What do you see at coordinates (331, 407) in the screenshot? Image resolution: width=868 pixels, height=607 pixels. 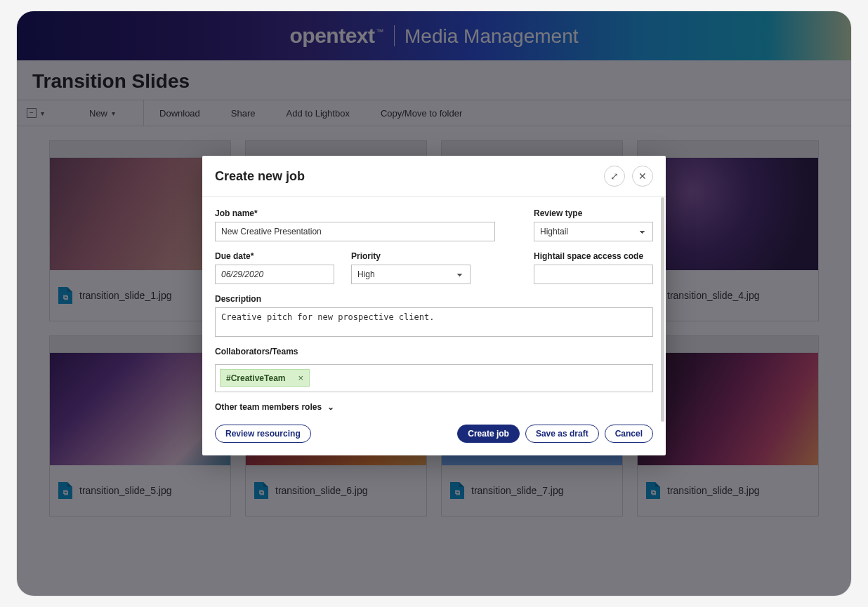 I see `chevron-down-icon: ⌄` at bounding box center [331, 407].